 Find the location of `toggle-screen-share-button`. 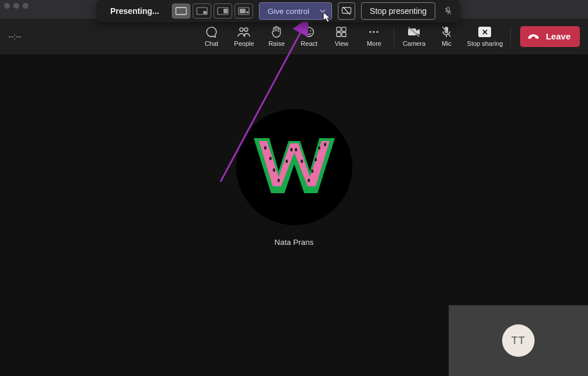

toggle-screen-share-button is located at coordinates (347, 11).